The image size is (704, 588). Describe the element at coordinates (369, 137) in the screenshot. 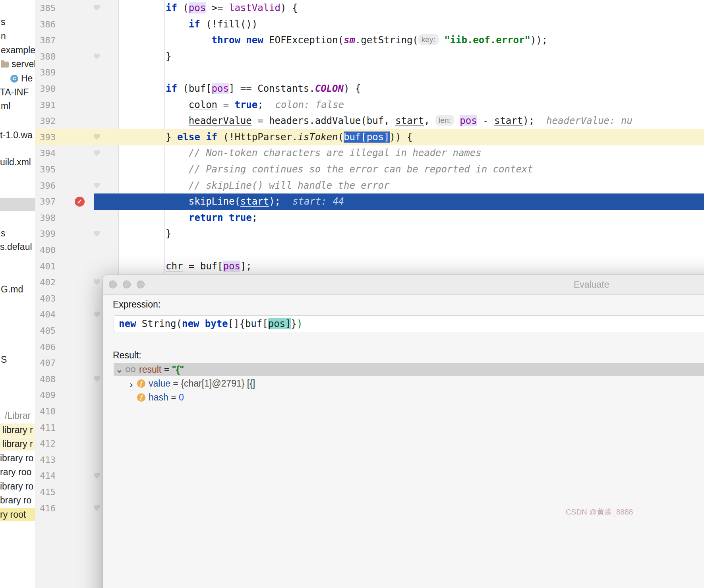

I see `code-line-393: 393} else if (!HttpParser.isToken(buf[po…` at that location.